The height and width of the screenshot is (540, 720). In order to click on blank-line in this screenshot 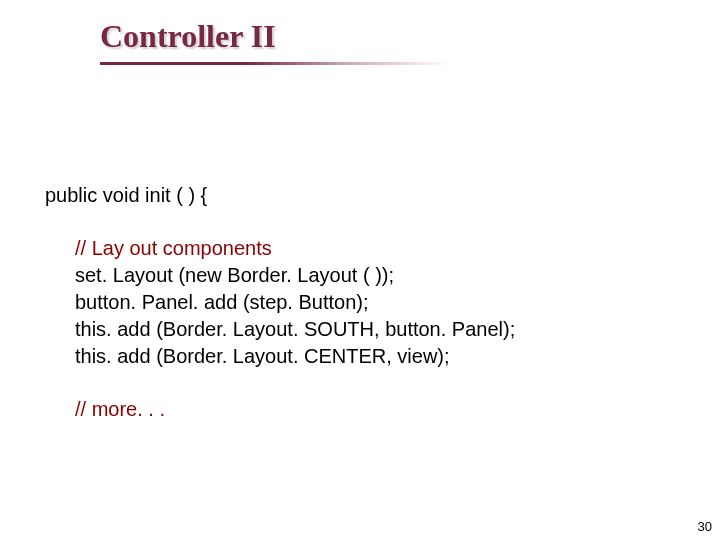, I will do `click(280, 222)`.